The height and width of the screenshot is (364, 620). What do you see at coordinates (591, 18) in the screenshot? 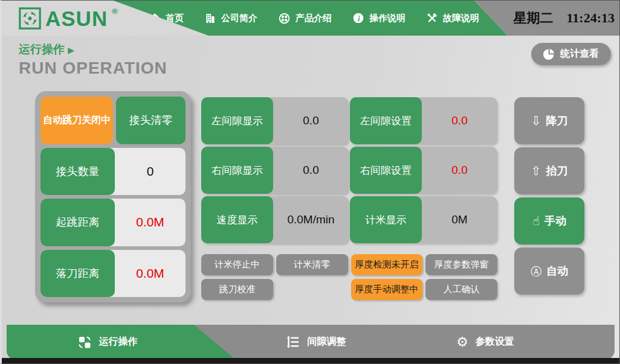
I see `time-label: 11:24:13` at bounding box center [591, 18].